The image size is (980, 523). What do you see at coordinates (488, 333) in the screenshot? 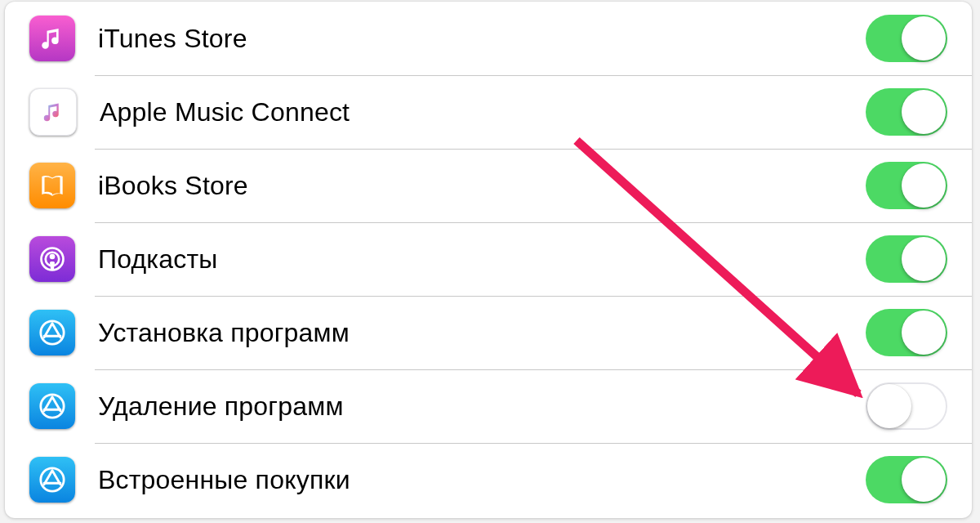
I see `row-install-apps: Установка программ` at bounding box center [488, 333].